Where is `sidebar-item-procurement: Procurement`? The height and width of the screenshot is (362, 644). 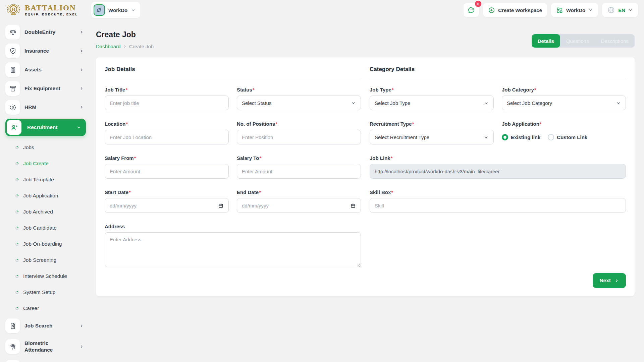
sidebar-item-procurement: Procurement is located at coordinates (46, 361).